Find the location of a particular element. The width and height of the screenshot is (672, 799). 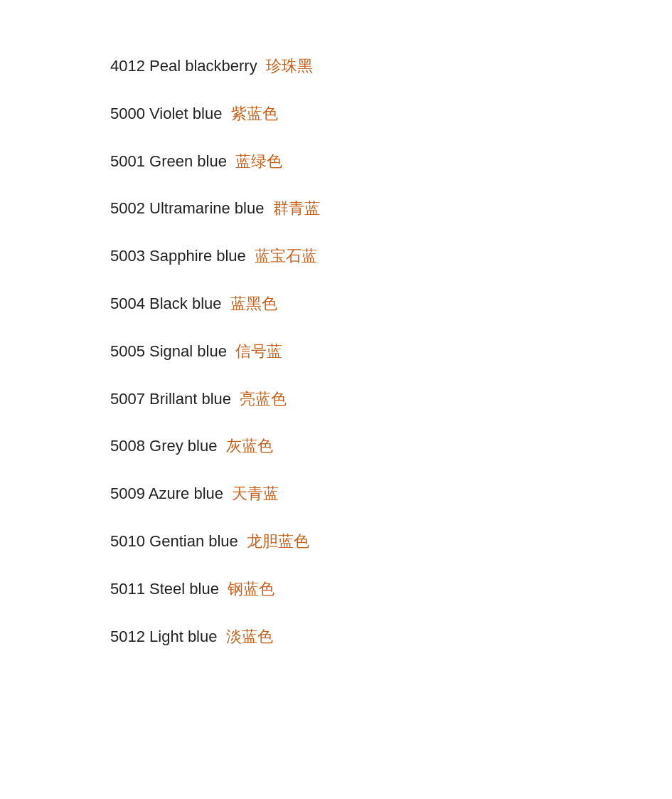

color-name-cn: 珍珠黑 is located at coordinates (289, 65).